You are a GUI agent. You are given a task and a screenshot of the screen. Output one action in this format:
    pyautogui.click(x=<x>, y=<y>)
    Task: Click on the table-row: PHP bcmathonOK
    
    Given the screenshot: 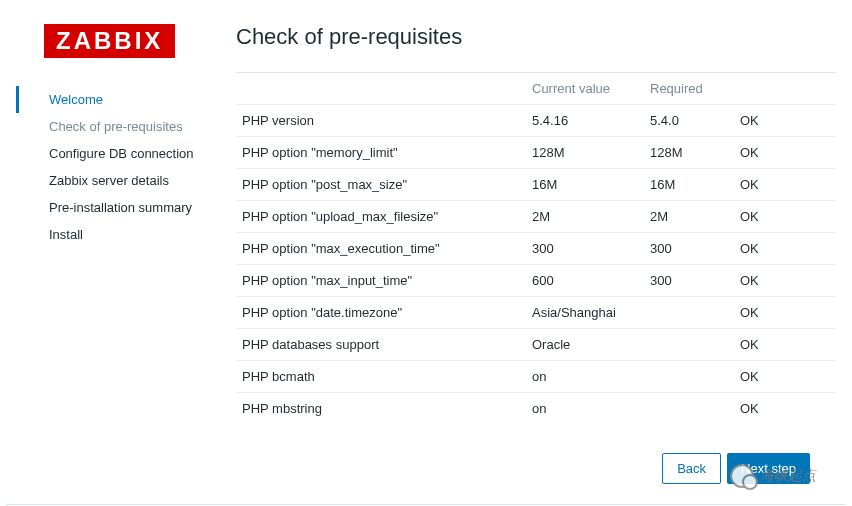 What is the action you would take?
    pyautogui.click(x=536, y=377)
    